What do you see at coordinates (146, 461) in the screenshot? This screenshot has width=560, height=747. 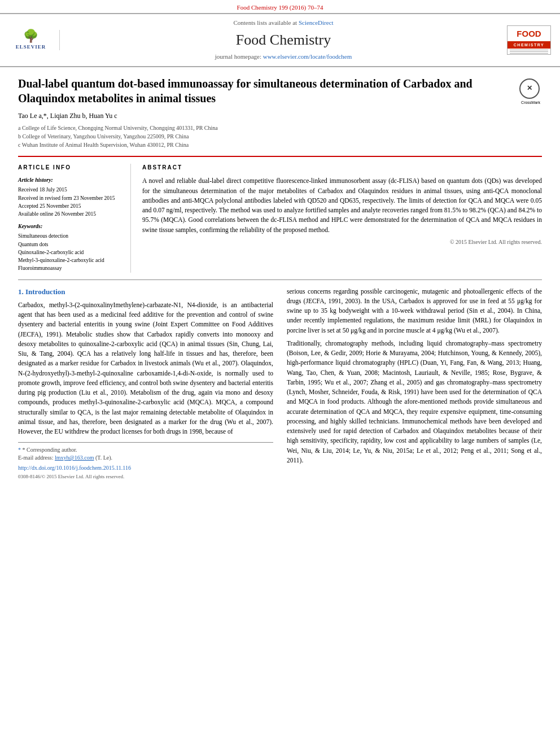 I see `footnote: * * Corresponding author. E-mail address…` at bounding box center [146, 461].